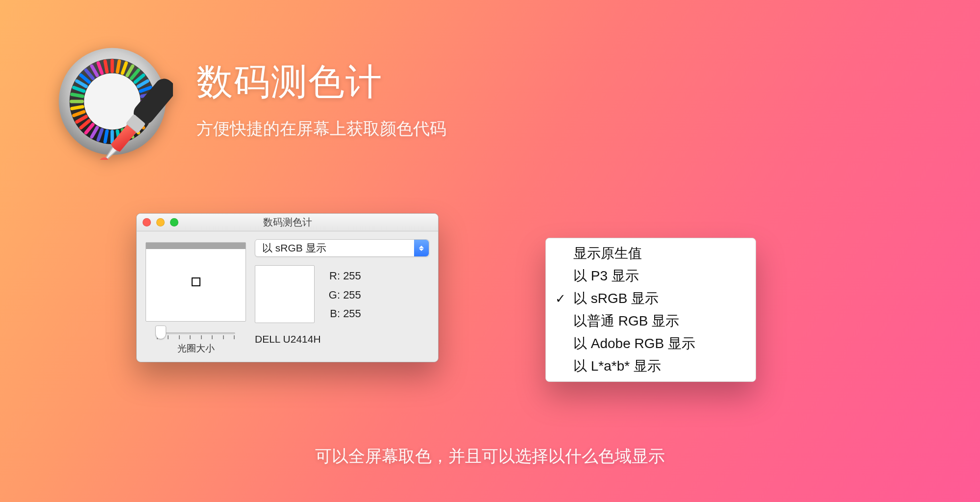 Image resolution: width=980 pixels, height=502 pixels. I want to click on aperture-slider-label: 光圈大小, so click(196, 349).